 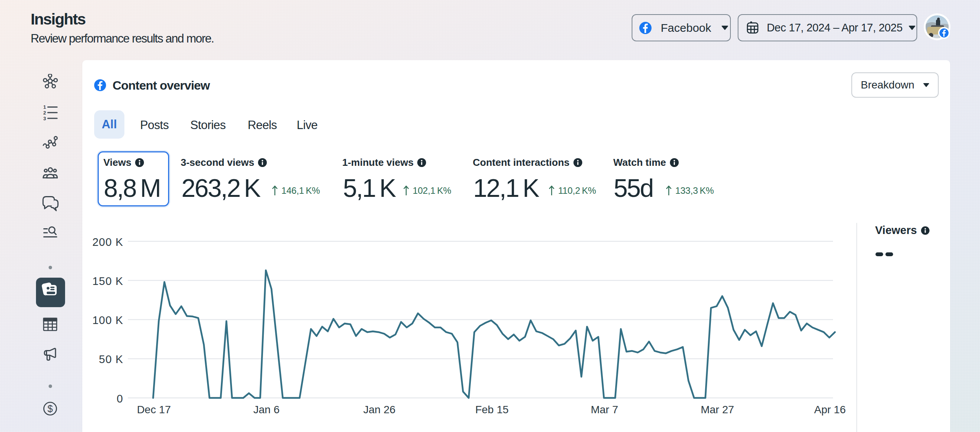 What do you see at coordinates (108, 320) in the screenshot?
I see `svg-text: 100 K` at bounding box center [108, 320].